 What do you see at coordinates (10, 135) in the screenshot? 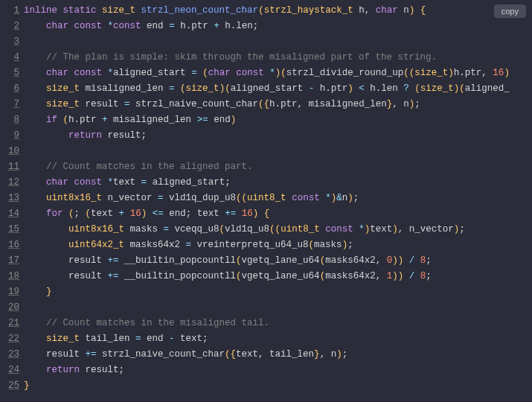
I see `line-number: 9` at bounding box center [10, 135].